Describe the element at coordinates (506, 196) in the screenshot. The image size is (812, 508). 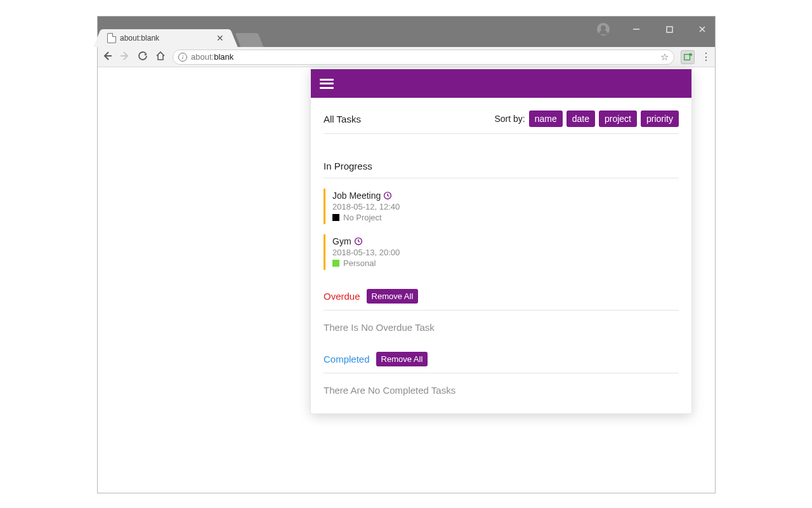
I see `task-title: Job Meeting` at that location.